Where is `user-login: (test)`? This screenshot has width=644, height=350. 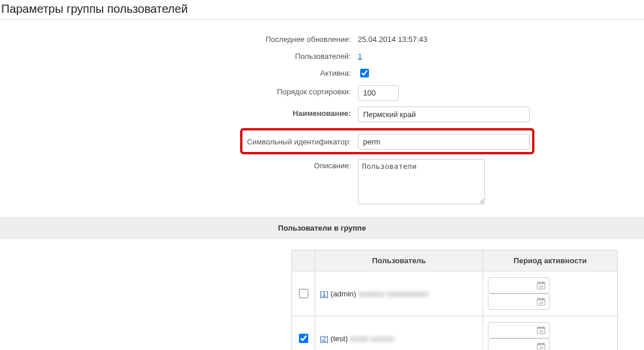 user-login: (test) is located at coordinates (339, 339).